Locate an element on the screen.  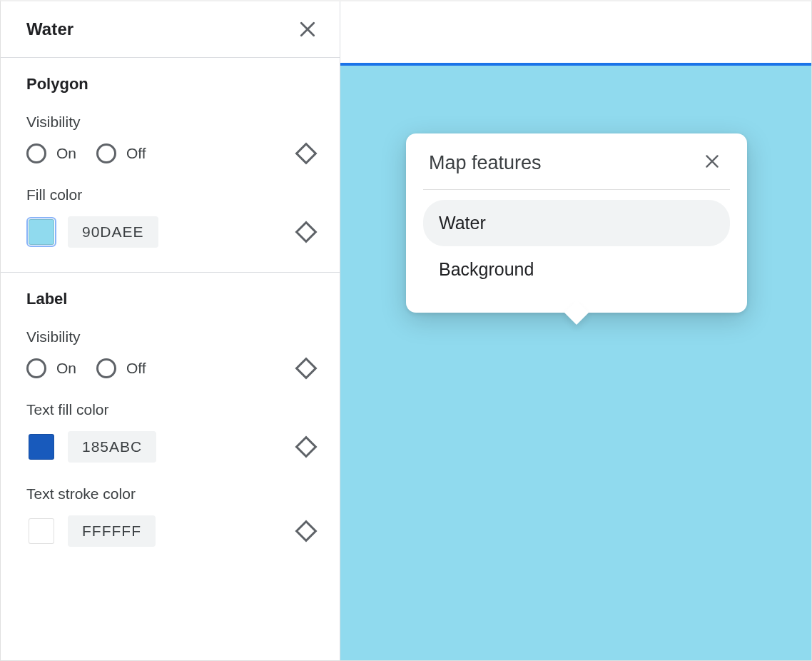
fill-color-label: Fill color is located at coordinates (170, 195).